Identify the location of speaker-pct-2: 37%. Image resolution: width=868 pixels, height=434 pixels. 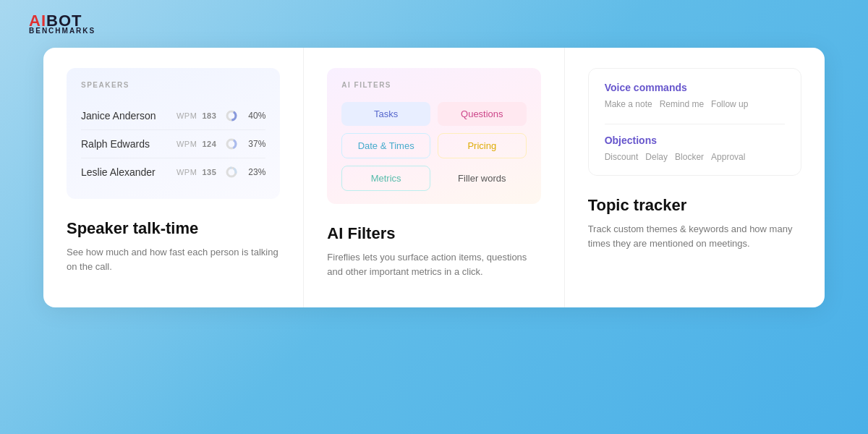
(255, 144).